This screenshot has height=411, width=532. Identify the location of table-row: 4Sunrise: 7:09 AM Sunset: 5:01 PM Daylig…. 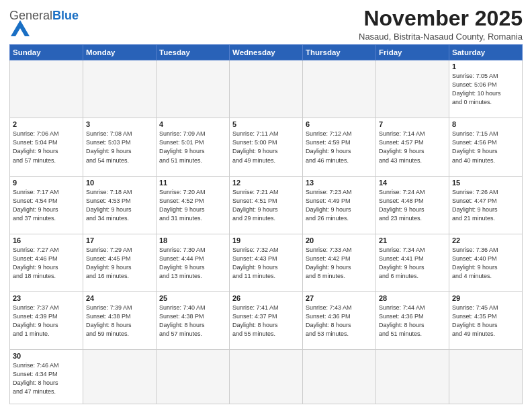
(193, 147).